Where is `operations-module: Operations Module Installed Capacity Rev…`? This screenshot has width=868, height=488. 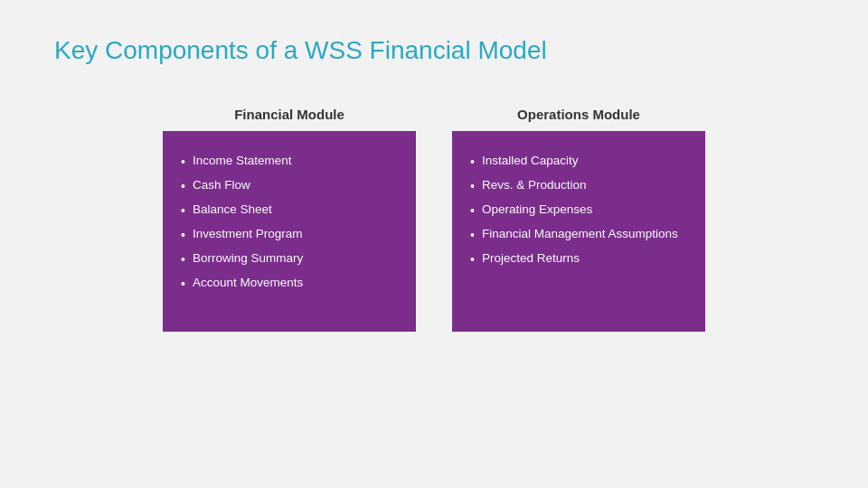 operations-module: Operations Module Installed Capacity Rev… is located at coordinates (579, 215).